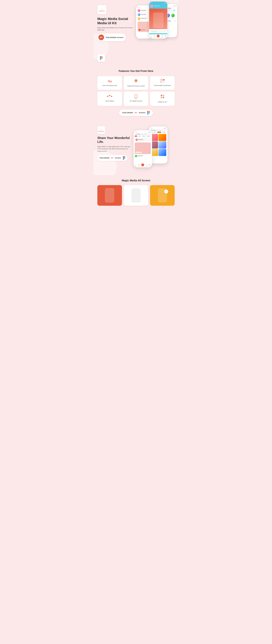 The image size is (272, 644). What do you see at coordinates (112, 38) in the screenshot?
I see `hero-badge: 40+ Fully Editable Screens` at bounding box center [112, 38].